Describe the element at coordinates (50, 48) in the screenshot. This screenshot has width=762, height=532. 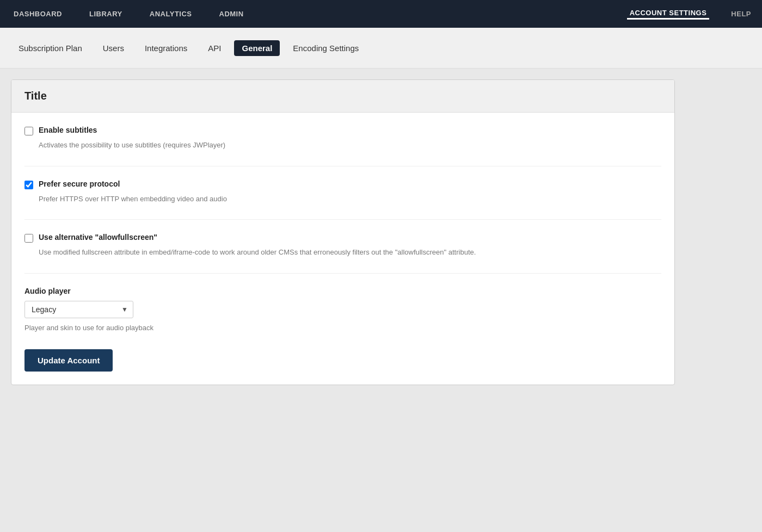
I see `subnav-subscription-plan: Subscription Plan` at that location.